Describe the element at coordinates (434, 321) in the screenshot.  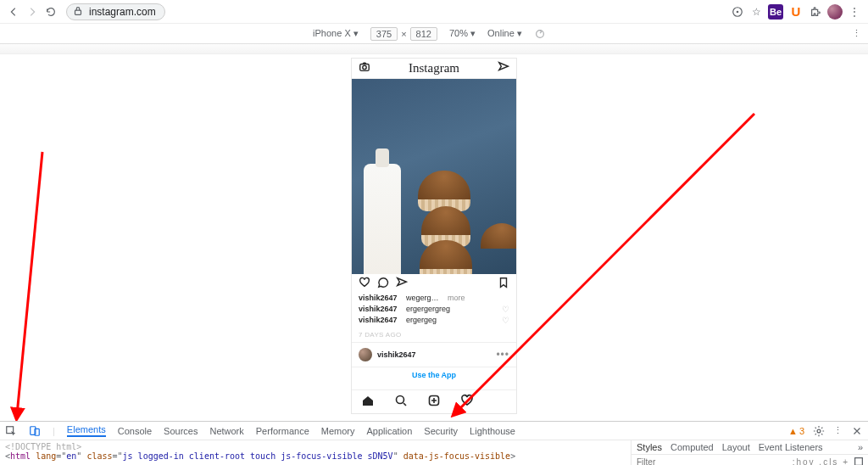
I see `comment-row: vishik2647 ergergeg♡` at that location.